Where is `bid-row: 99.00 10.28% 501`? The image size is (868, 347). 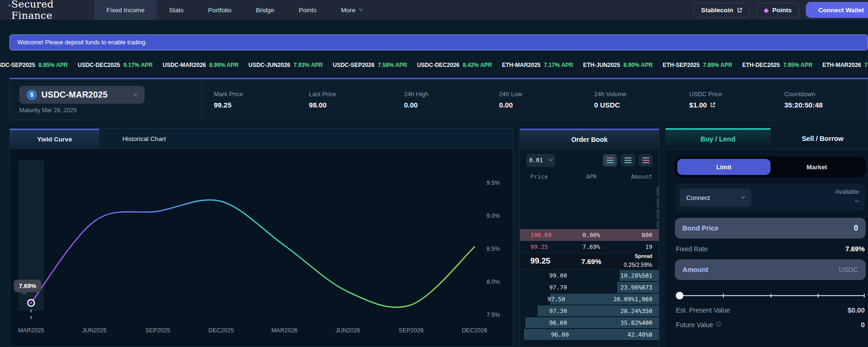
bid-row: 99.00 10.28% 501 is located at coordinates (590, 275).